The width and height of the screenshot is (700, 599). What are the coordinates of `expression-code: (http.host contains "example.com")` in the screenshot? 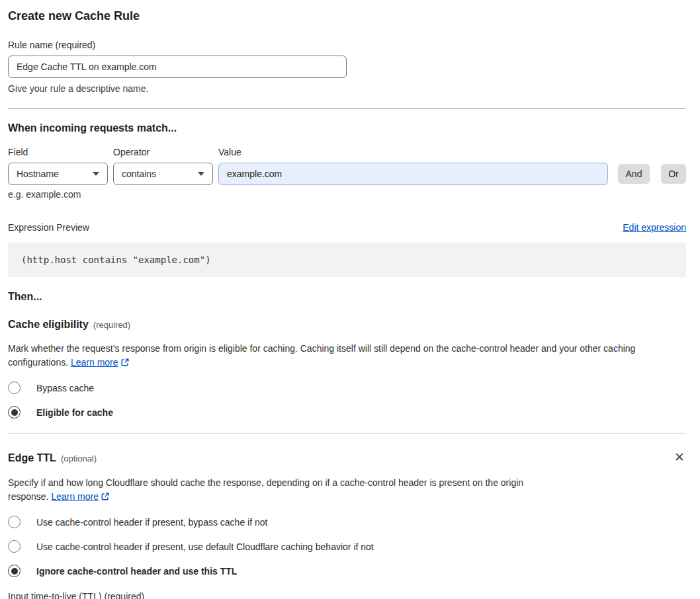 It's located at (347, 260).